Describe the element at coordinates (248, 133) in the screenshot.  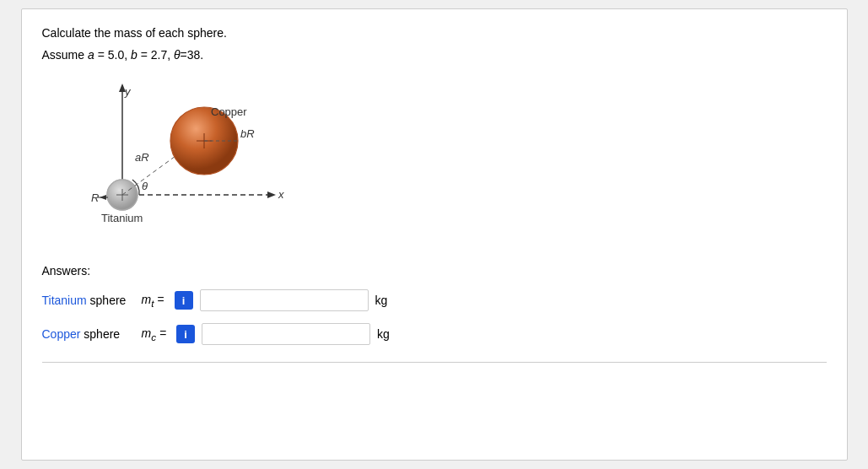
I see `svg-text: bR` at that location.